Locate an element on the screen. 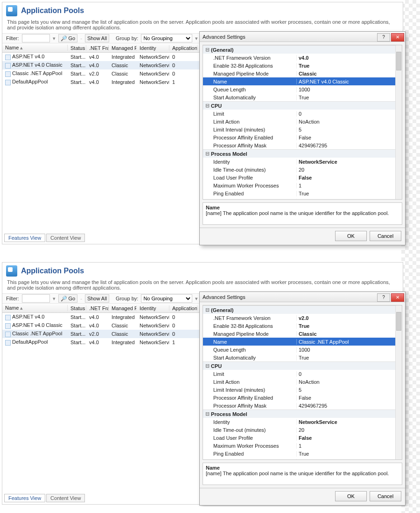 This screenshot has width=420, height=513. groupby-select: No Grouping is located at coordinates (167, 298).